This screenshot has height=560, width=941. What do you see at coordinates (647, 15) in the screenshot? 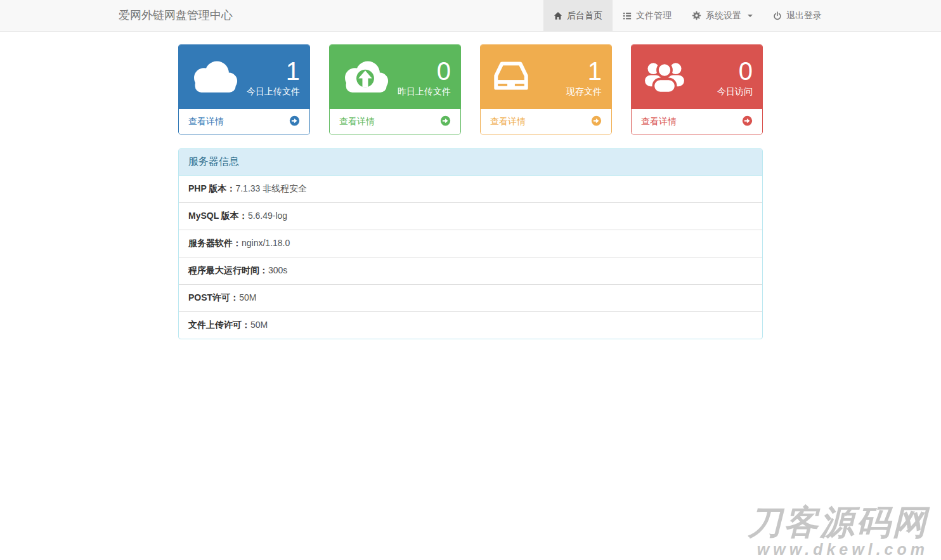
I see `nav-item-file-management: 文件管理` at bounding box center [647, 15].